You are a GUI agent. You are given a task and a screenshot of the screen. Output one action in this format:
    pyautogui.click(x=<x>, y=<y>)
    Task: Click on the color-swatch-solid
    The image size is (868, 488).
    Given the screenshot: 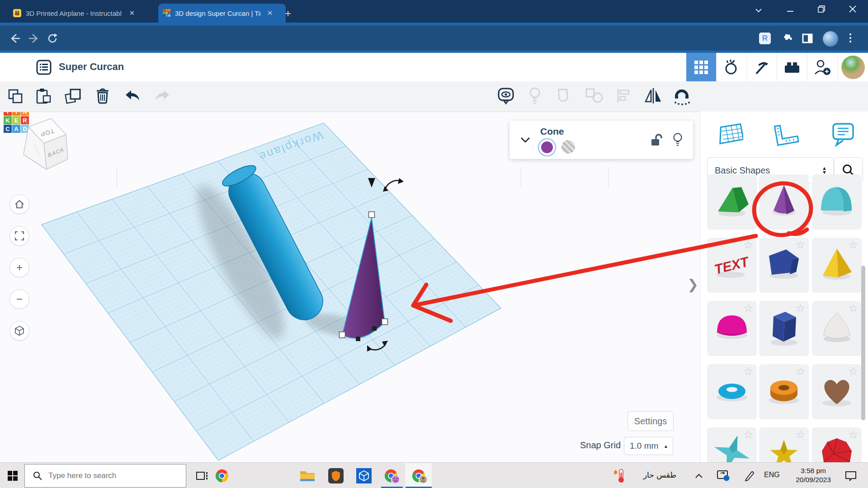 What is the action you would take?
    pyautogui.click(x=547, y=147)
    